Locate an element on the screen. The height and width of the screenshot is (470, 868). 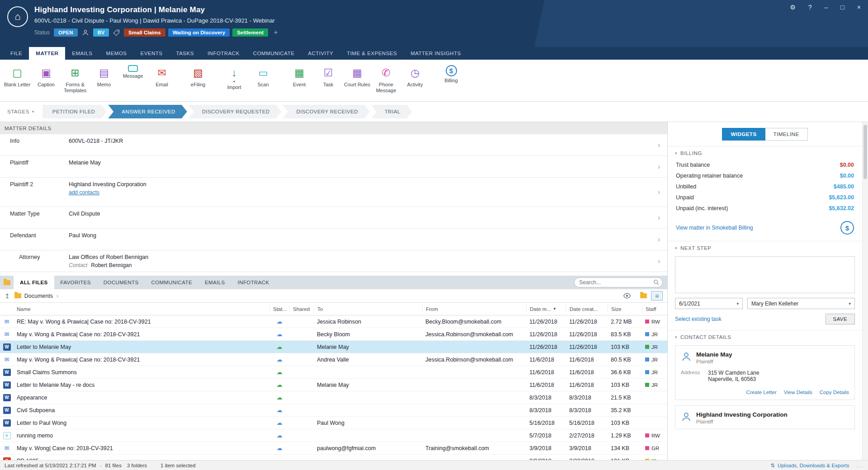
file-row: W Letter to Melanie May - re docs ☁ Mela… is located at coordinates (334, 385).